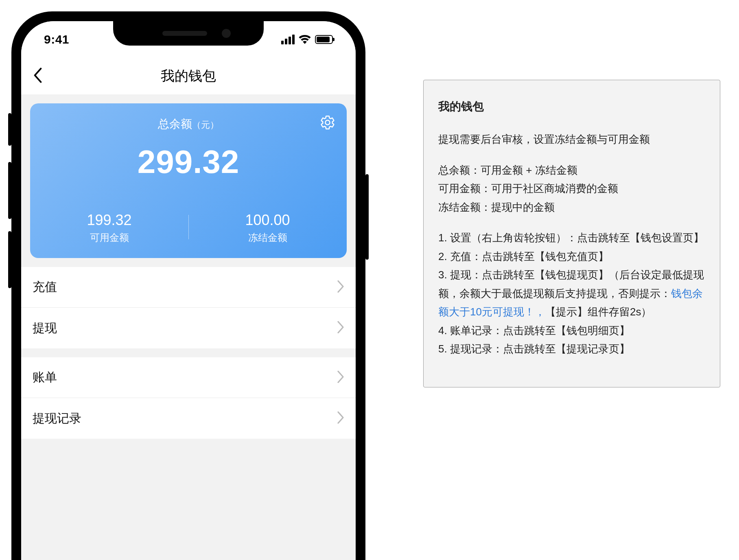 Image resolution: width=739 pixels, height=560 pixels. Describe the element at coordinates (109, 238) in the screenshot. I see `available-label: 可用金额` at that location.